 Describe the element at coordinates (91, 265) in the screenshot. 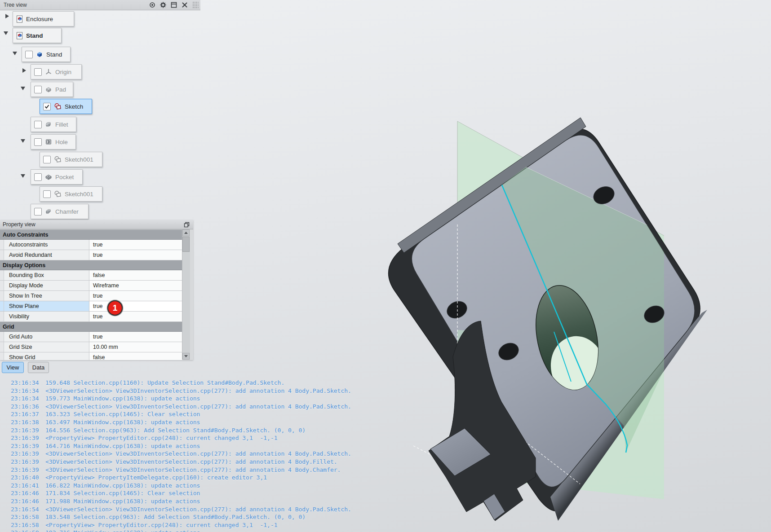

I see `property-group-row: Display Options` at that location.